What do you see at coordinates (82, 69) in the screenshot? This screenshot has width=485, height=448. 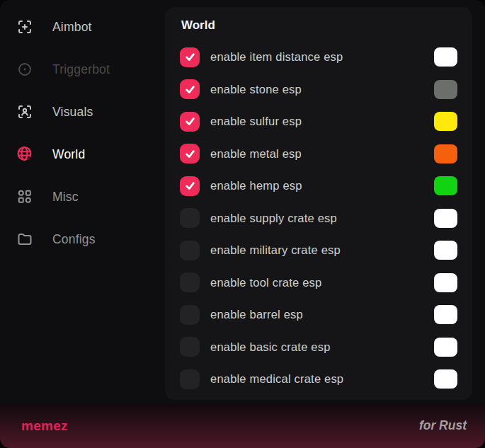 I see `sidebar-item-triggerbot: Triggerbot` at bounding box center [82, 69].